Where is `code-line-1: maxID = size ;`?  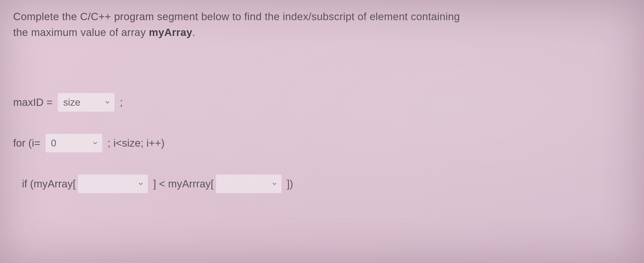
code-line-1: maxID = size ; is located at coordinates (322, 102).